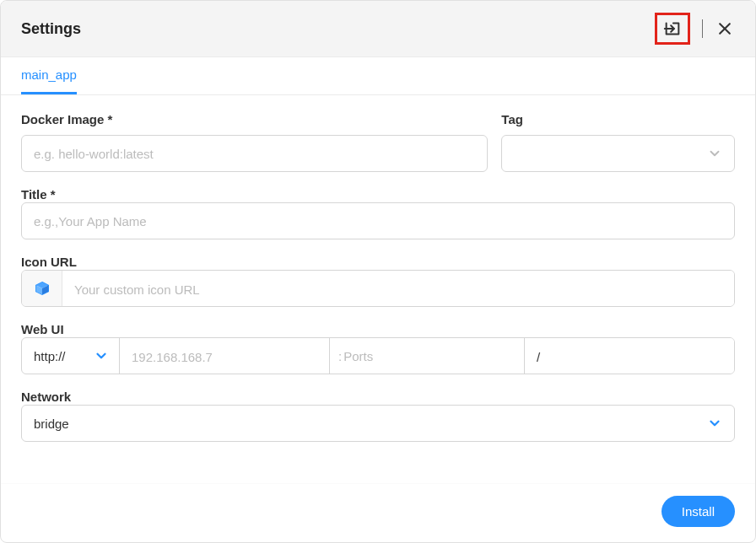 The image size is (756, 543). What do you see at coordinates (39, 194) in the screenshot?
I see `title-label: Title *` at bounding box center [39, 194].